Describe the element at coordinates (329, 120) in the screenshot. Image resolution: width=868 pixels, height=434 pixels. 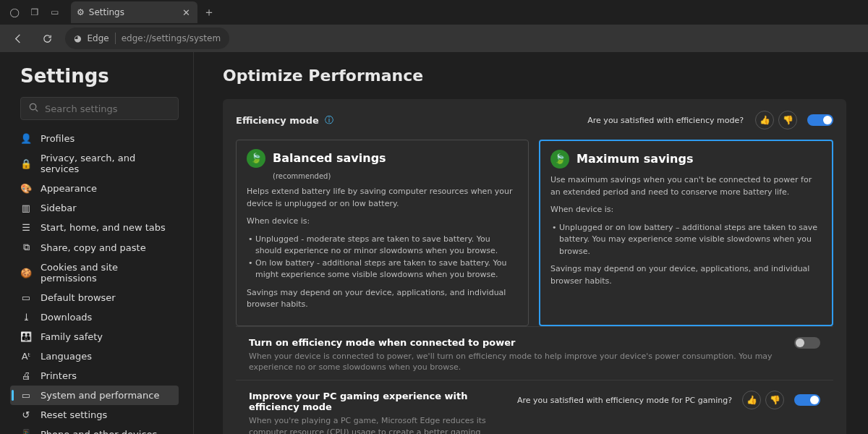
I see `info-icon: ⓘ` at that location.